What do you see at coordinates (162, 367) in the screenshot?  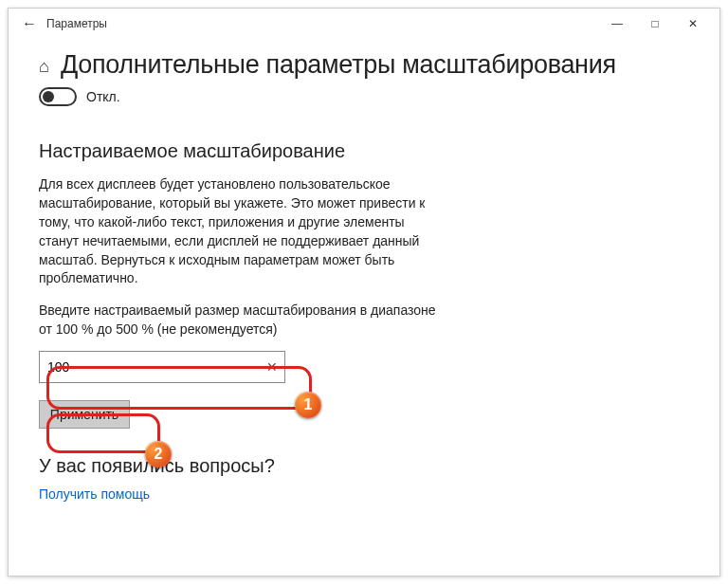 I see `custom-scale-input` at bounding box center [162, 367].